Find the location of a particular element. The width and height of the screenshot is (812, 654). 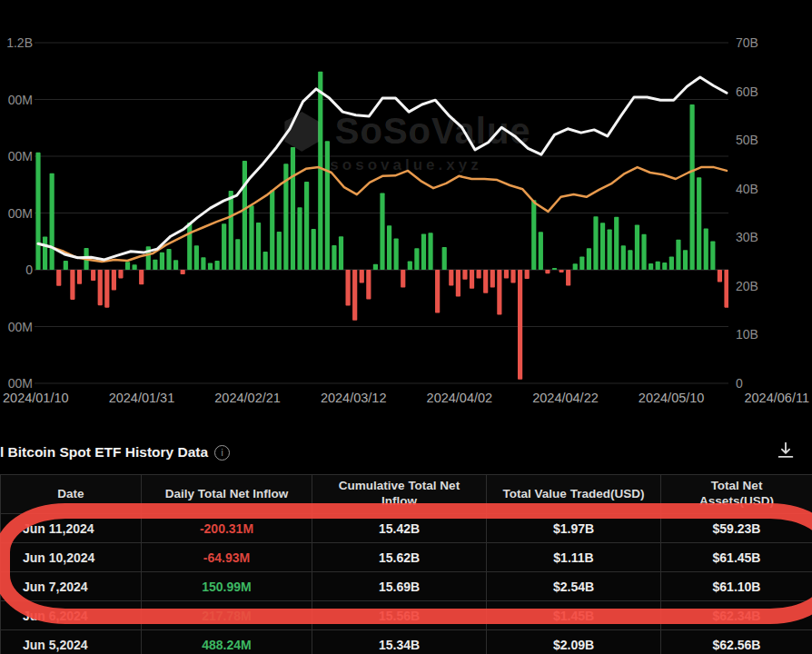

download-button is located at coordinates (786, 451).